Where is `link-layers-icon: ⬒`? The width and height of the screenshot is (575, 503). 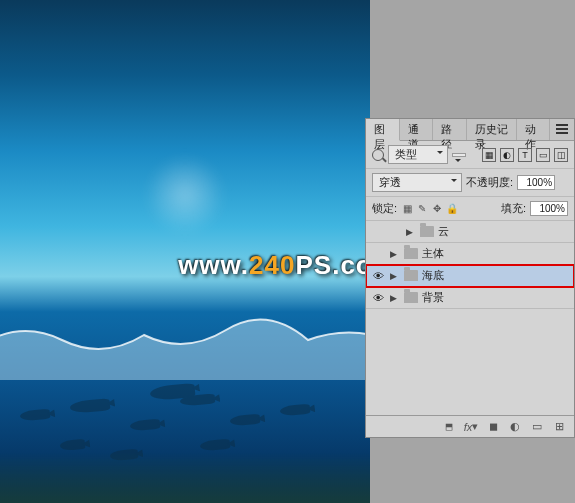 link-layers-icon: ⬒ is located at coordinates (449, 427).